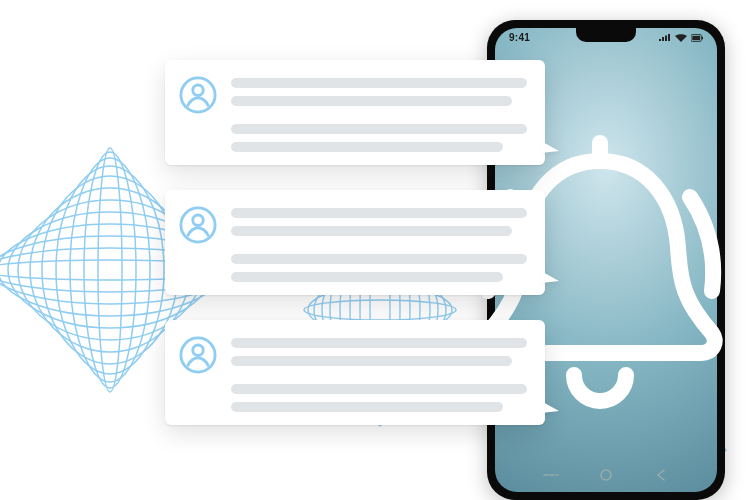 This screenshot has width=750, height=500. Describe the element at coordinates (697, 38) in the screenshot. I see `battery-icon` at that location.